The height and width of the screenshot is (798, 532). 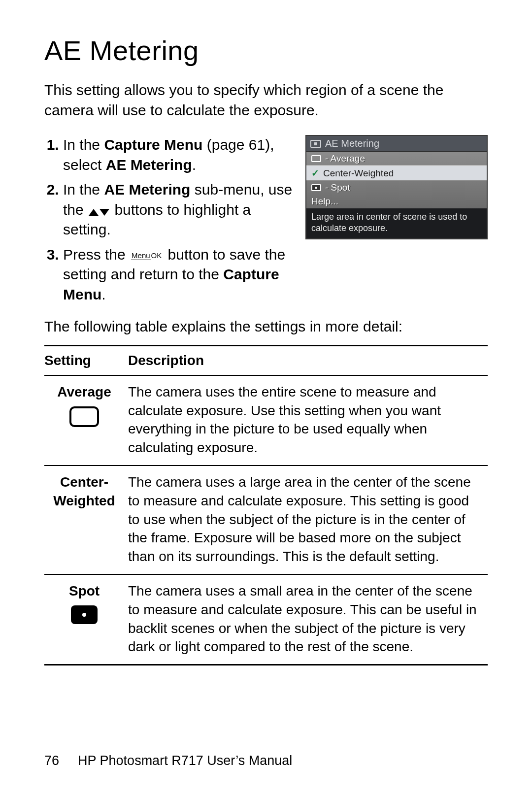 What do you see at coordinates (97, 254) in the screenshot?
I see `text: Press the` at bounding box center [97, 254].